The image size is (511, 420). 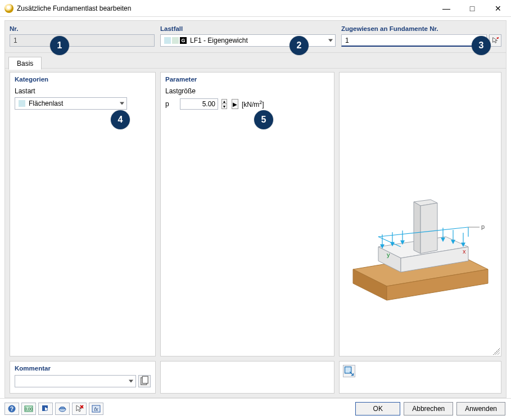 What do you see at coordinates (71, 103) in the screenshot?
I see `lastart-combo: Flächenlast` at bounding box center [71, 103].